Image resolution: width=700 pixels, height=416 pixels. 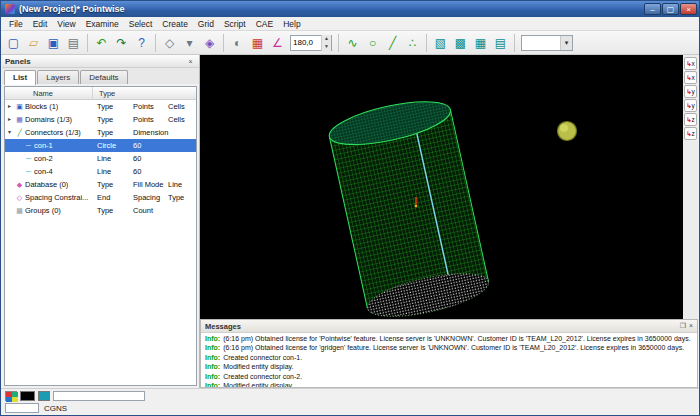 I want to click on open-file-icon: ▱, so click(x=34, y=42).